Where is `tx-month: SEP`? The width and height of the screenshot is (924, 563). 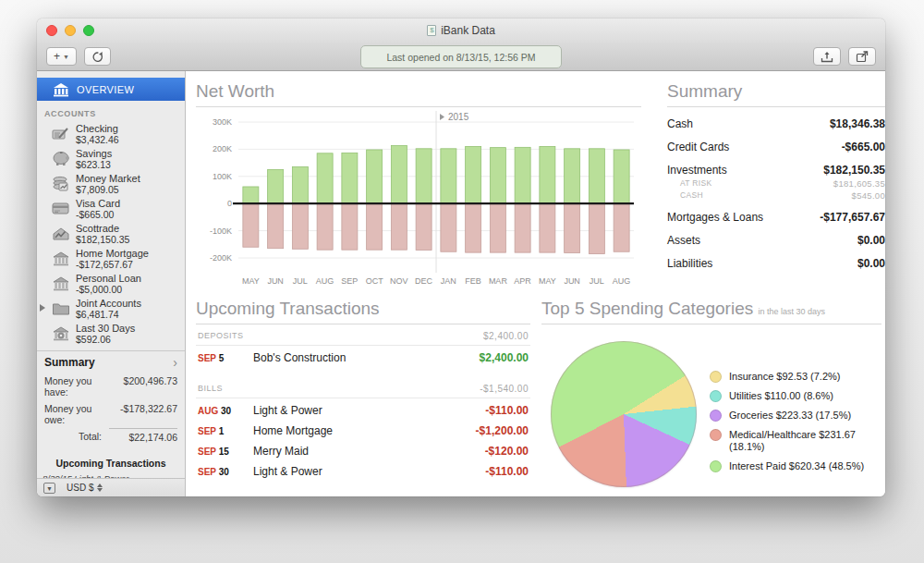
tx-month: SEP is located at coordinates (207, 431).